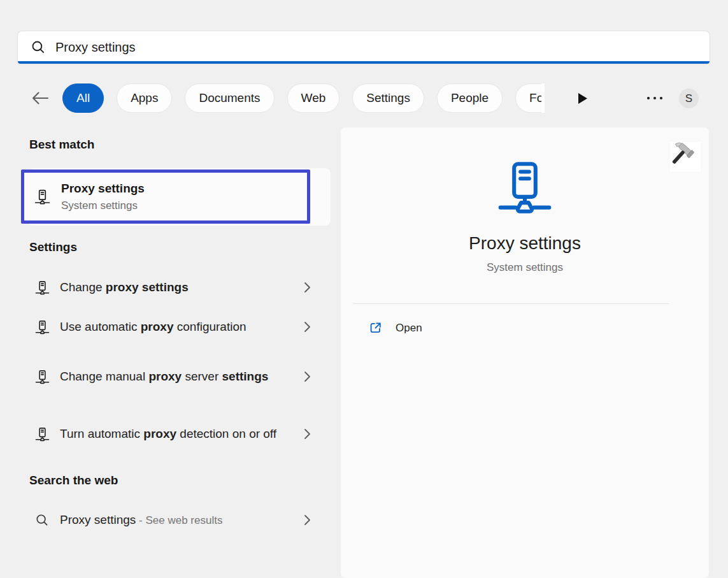 Image resolution: width=728 pixels, height=578 pixels. Describe the element at coordinates (169, 287) in the screenshot. I see `result-label: Change proxy settings` at that location.